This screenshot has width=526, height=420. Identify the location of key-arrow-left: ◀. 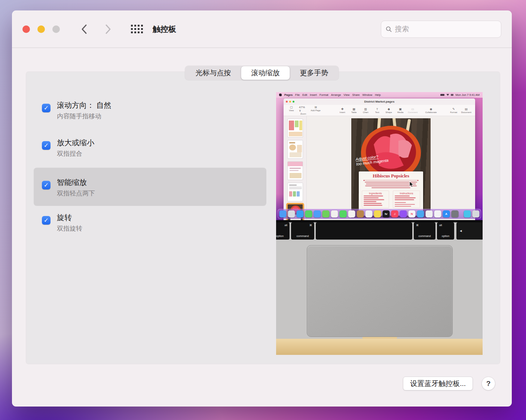
(470, 231).